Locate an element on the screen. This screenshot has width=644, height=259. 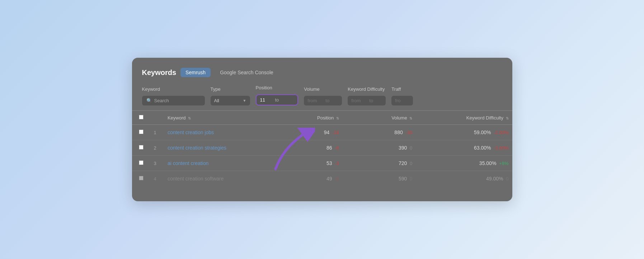
th-volume: Volume ⇅ is located at coordinates (379, 118).